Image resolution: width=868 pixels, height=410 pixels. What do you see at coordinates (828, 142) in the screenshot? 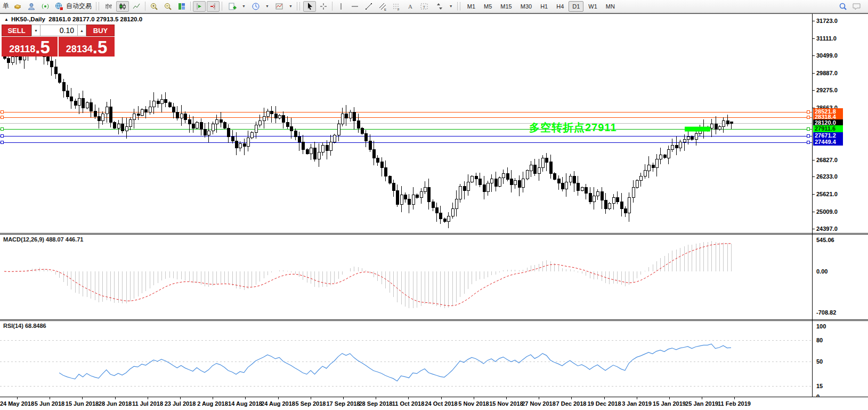
I see `price-level-badge: 27449.4` at bounding box center [828, 142].